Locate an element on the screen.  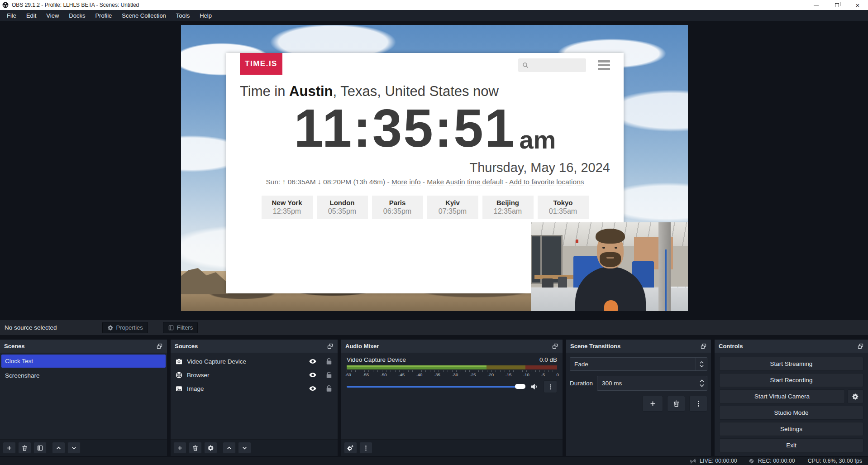
scene-item-screenshare: Screenshare is located at coordinates (83, 376).